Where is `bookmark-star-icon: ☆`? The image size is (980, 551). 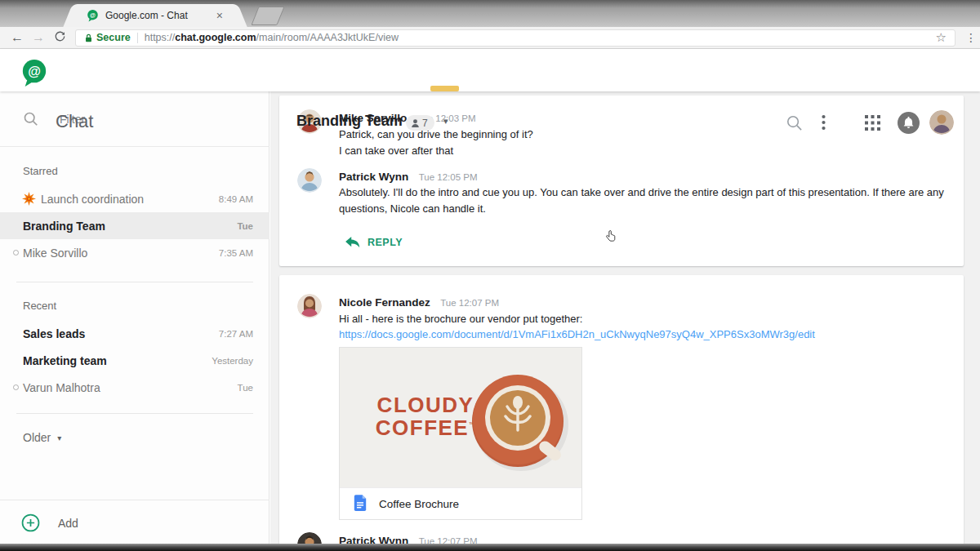 bookmark-star-icon: ☆ is located at coordinates (941, 38).